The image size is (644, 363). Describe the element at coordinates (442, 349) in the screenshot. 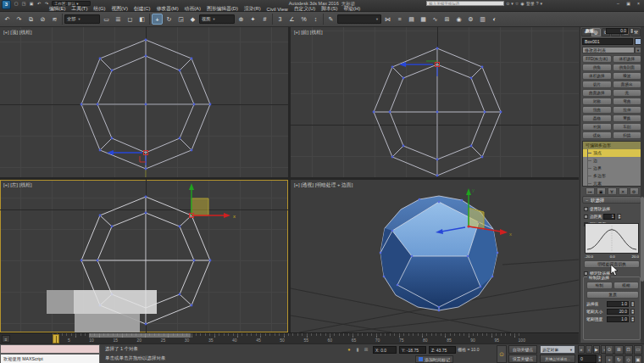

I see `z-coordinate-field: Z: 43.75` at that location.